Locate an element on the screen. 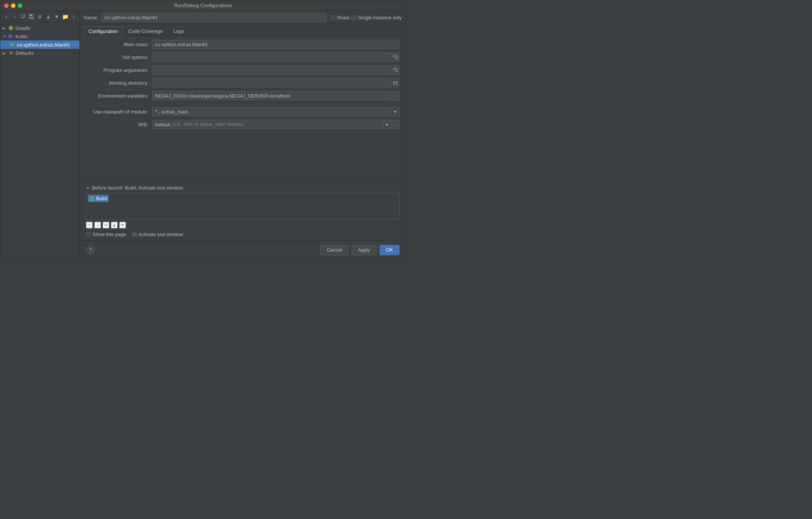  single-instance-checkbox is located at coordinates (354, 17).